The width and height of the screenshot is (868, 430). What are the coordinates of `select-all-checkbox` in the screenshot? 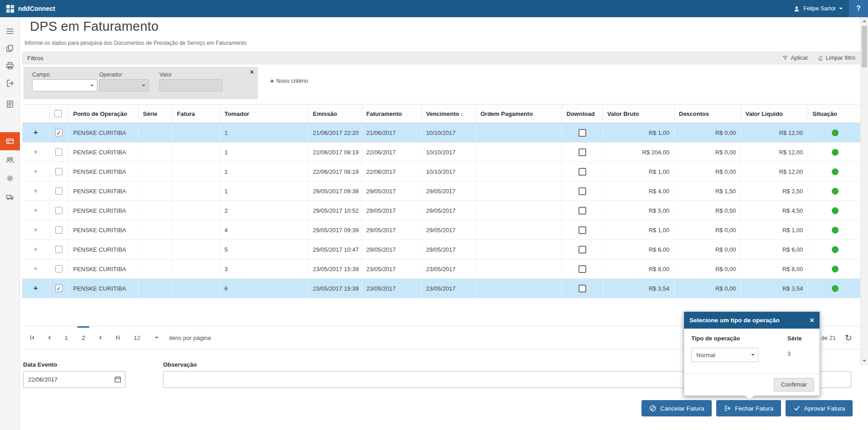 It's located at (58, 114).